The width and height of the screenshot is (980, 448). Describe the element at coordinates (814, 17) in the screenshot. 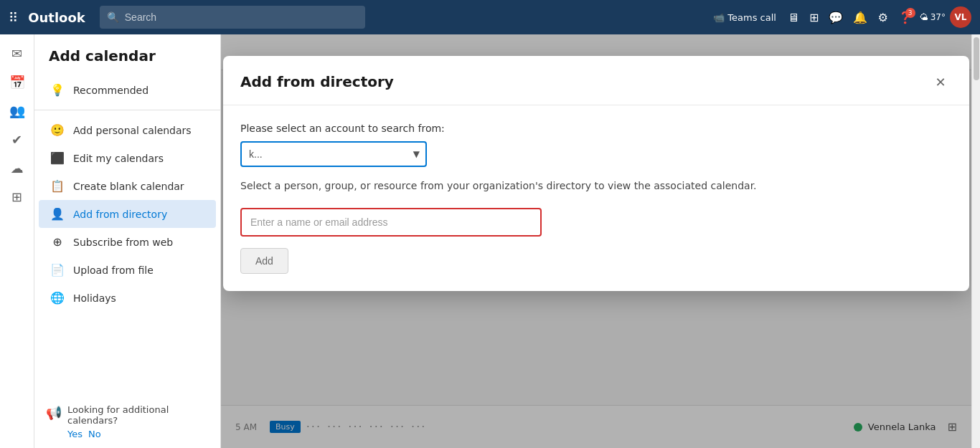

I see `apps-icon: ⊞` at that location.